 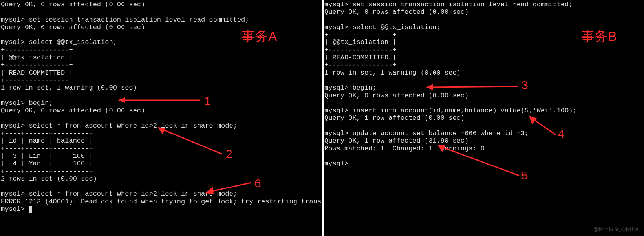 I want to click on terminal-line: mysql> update account set balance =666 w…, so click(x=426, y=134).